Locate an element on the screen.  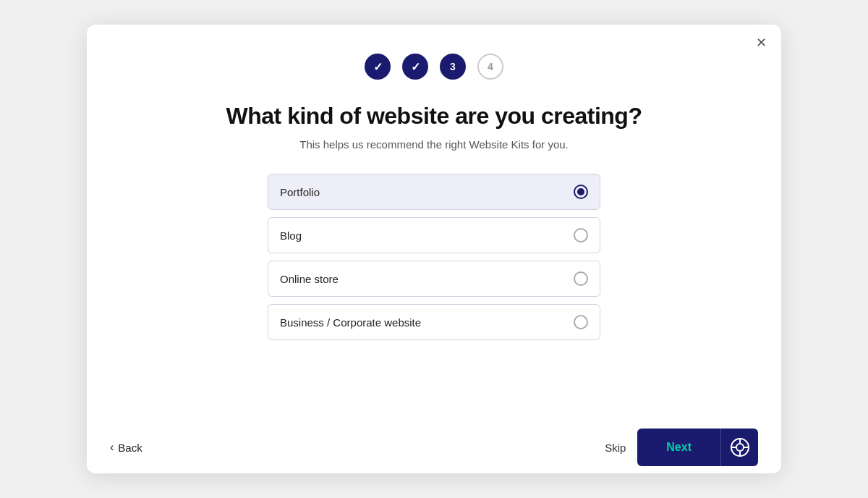
step-indicators: 3 4 is located at coordinates (434, 67).